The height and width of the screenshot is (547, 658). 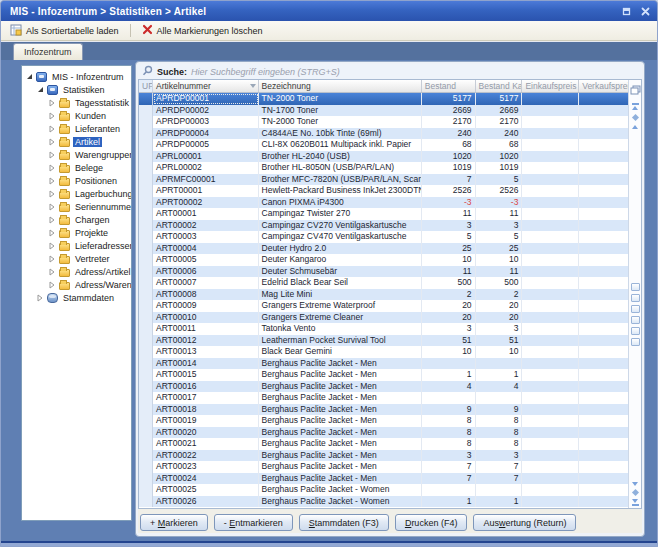 I want to click on table-row: ART00008 Mag Lite Mini 2 2, so click(x=384, y=295).